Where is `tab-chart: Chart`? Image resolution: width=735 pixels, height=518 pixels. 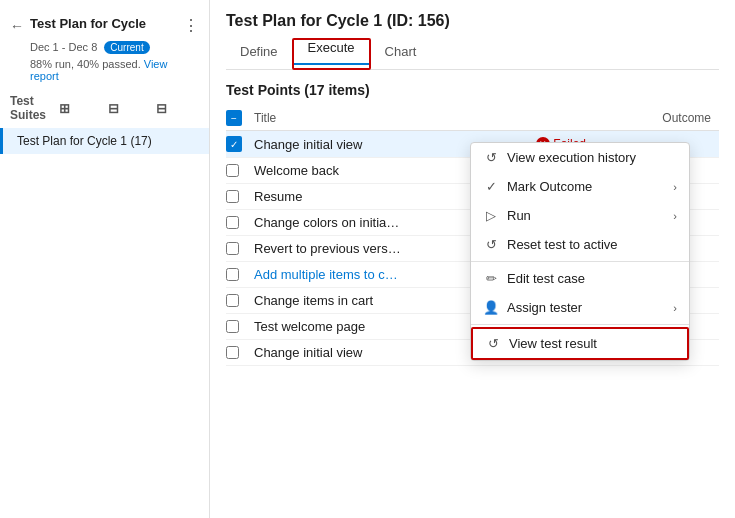 tab-chart: Chart is located at coordinates (401, 54).